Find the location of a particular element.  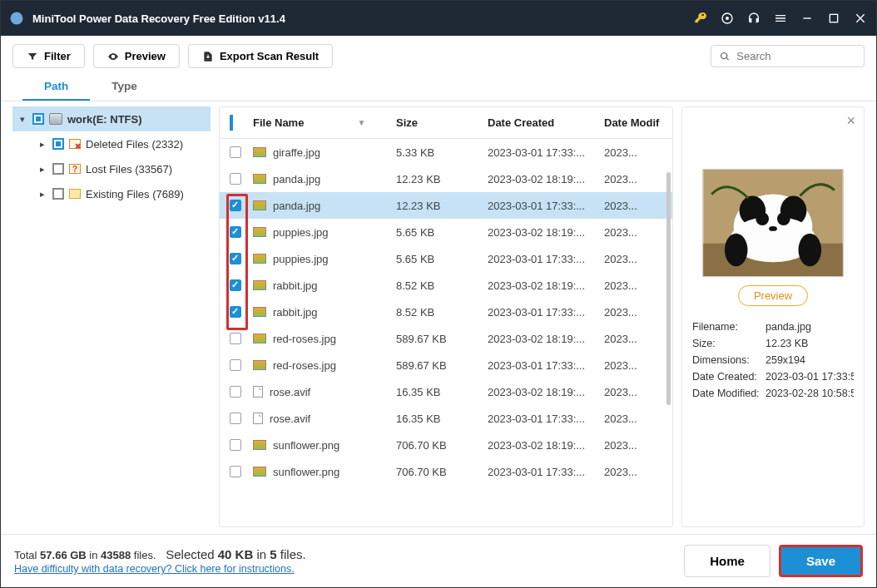

file-row: giraffe.jpg5.33 KB2023-03-01 17:33:...20… is located at coordinates (446, 152).